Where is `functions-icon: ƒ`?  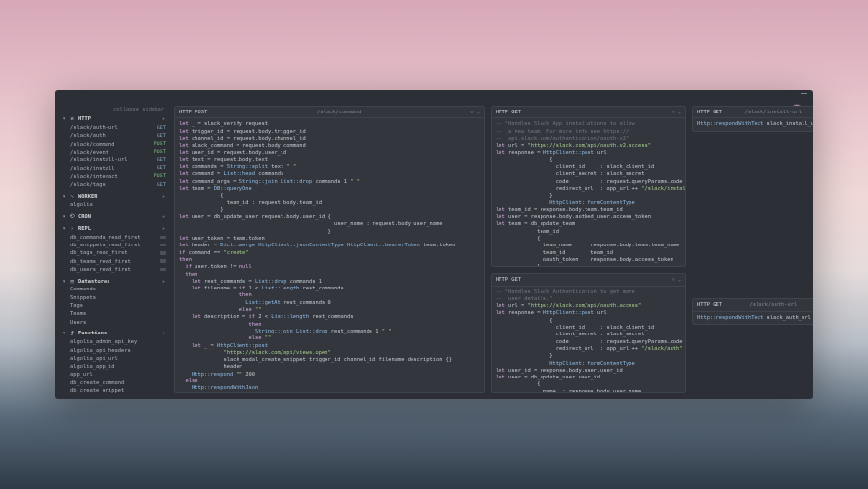 functions-icon: ƒ is located at coordinates (72, 333).